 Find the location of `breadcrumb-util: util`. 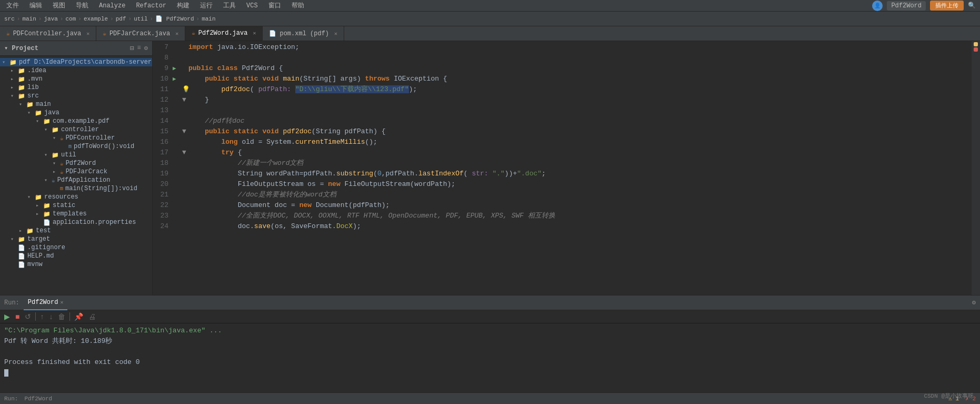

breadcrumb-util: util is located at coordinates (141, 19).